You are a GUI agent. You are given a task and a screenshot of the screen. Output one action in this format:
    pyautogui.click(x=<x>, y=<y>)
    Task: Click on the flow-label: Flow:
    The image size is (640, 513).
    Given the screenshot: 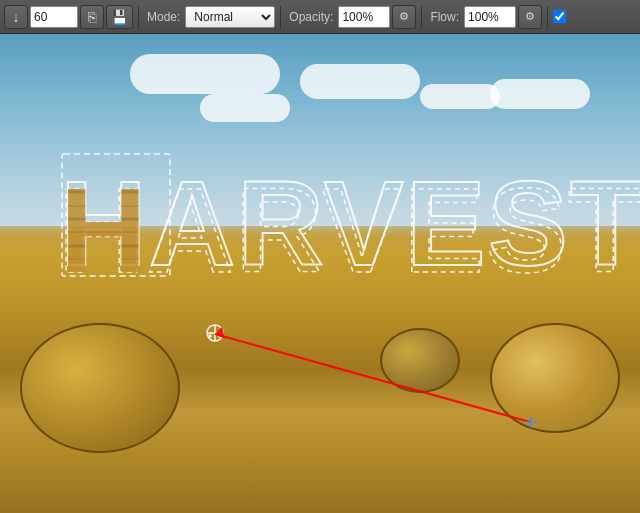 What is the action you would take?
    pyautogui.click(x=444, y=17)
    